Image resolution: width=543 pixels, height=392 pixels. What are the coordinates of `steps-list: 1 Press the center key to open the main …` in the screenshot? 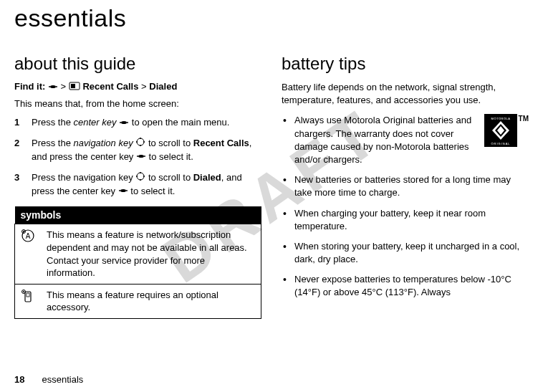 It's located at (138, 157).